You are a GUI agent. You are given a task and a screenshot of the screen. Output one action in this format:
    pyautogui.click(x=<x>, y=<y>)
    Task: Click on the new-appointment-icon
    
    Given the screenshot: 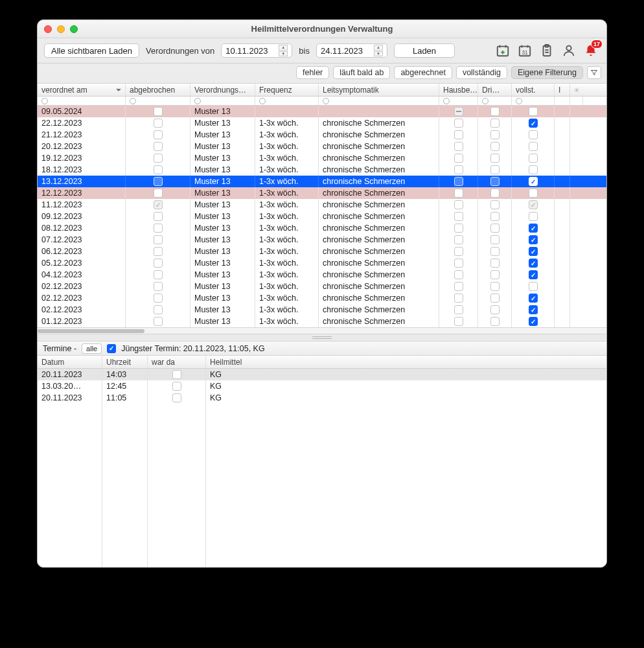 What is the action you would take?
    pyautogui.click(x=503, y=51)
    